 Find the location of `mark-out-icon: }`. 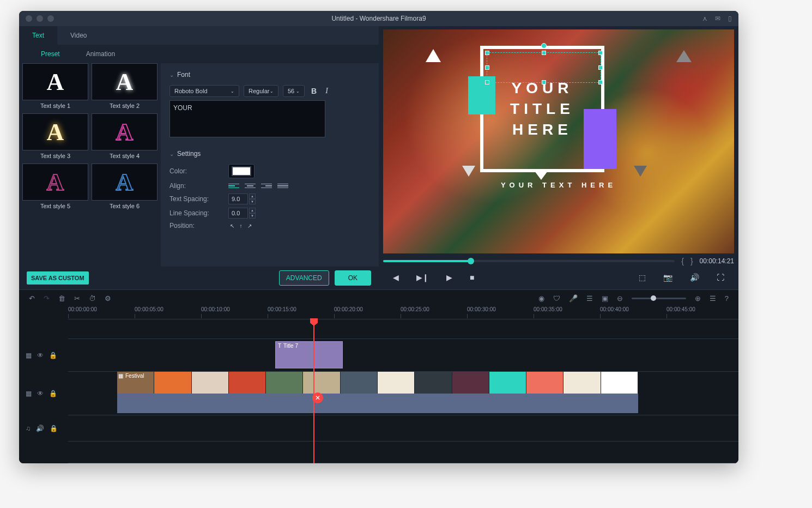

mark-out-icon: } is located at coordinates (692, 261).